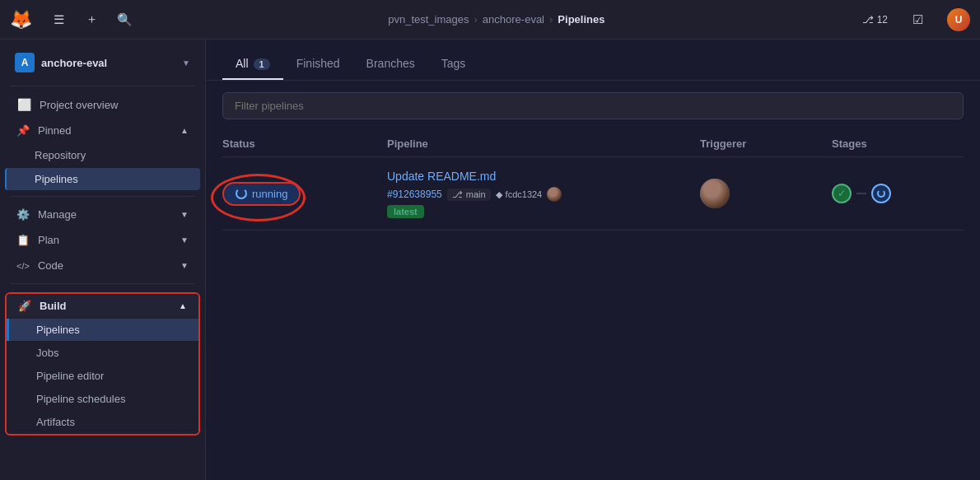  Describe the element at coordinates (184, 130) in the screenshot. I see `pinned-chevron: ▲` at that location.